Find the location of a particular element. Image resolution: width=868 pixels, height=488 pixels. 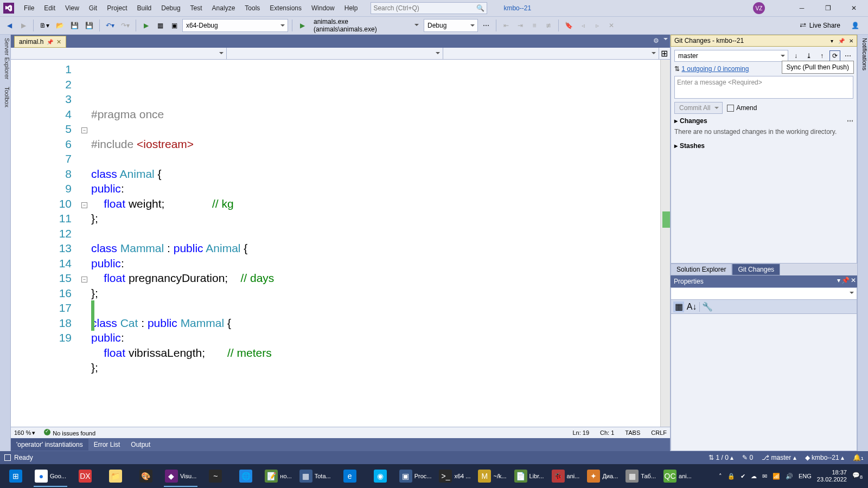

taskbar-item: 🌐 is located at coordinates (246, 476).